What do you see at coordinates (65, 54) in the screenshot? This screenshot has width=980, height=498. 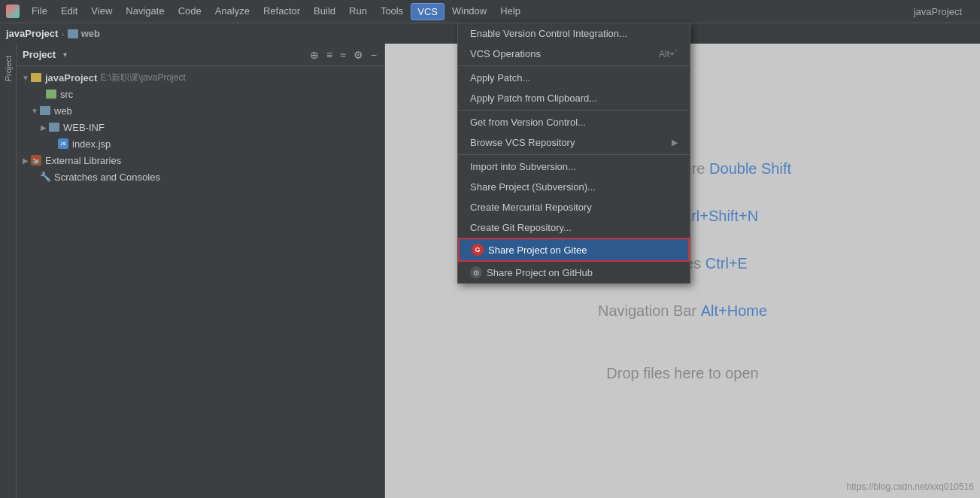 I see `panel-dropdown-arrow: ▾` at bounding box center [65, 54].